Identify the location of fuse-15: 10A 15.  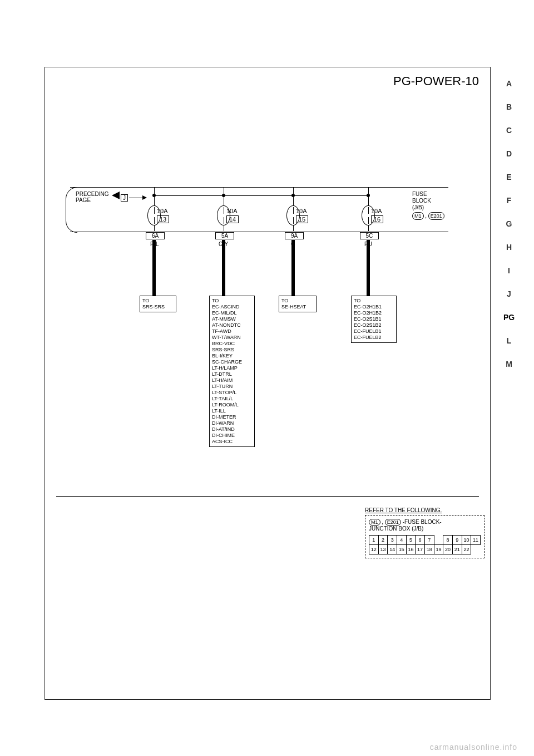
(293, 216).